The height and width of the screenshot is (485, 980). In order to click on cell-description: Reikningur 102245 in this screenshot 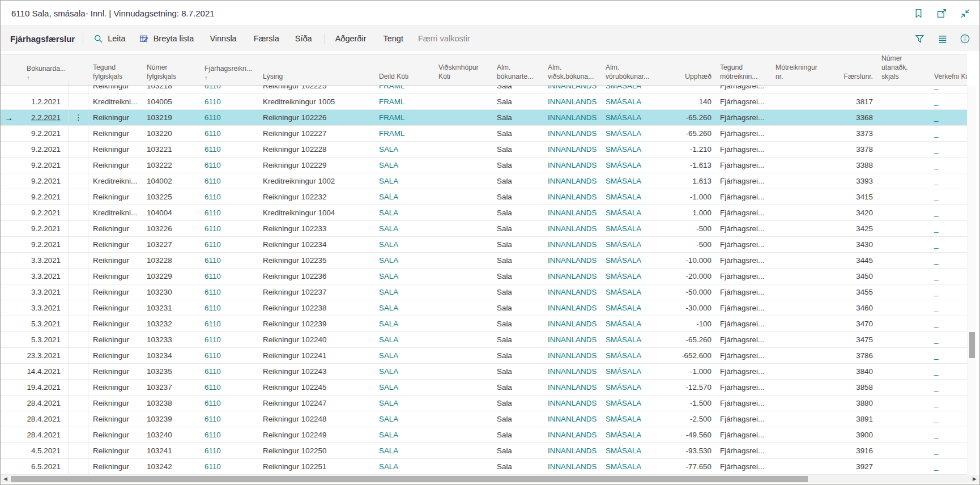, I will do `click(316, 388)`.